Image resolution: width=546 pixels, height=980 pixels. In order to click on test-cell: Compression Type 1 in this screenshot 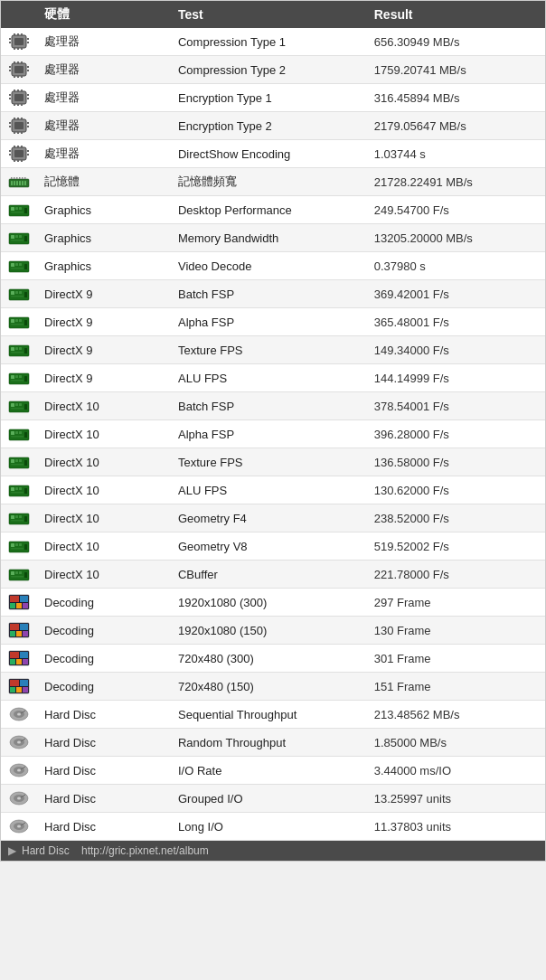, I will do `click(269, 42)`.